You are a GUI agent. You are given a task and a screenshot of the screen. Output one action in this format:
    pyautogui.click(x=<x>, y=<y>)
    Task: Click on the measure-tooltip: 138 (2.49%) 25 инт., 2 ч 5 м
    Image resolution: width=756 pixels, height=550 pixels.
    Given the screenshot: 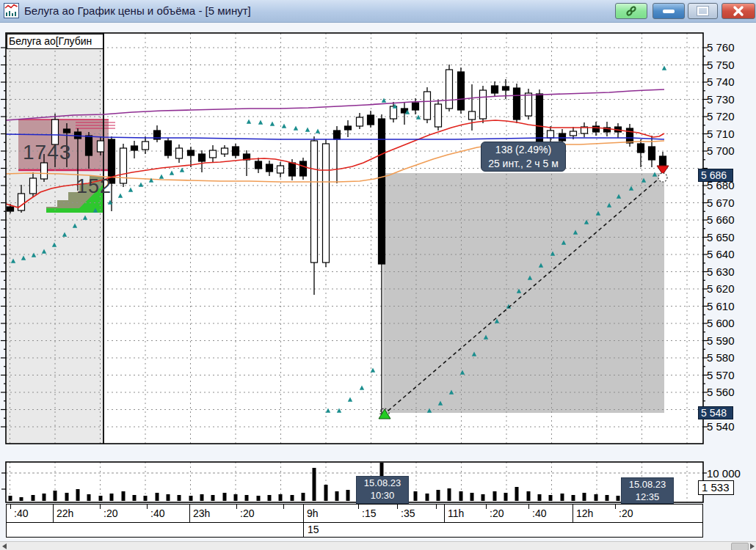 What is the action you would take?
    pyautogui.click(x=523, y=157)
    